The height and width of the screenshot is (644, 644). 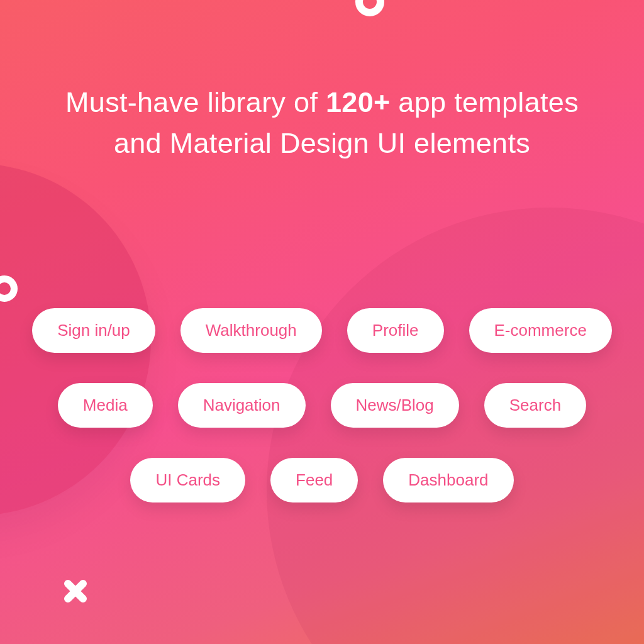 I want to click on pill-ui-cards: UI Cards, so click(x=187, y=480).